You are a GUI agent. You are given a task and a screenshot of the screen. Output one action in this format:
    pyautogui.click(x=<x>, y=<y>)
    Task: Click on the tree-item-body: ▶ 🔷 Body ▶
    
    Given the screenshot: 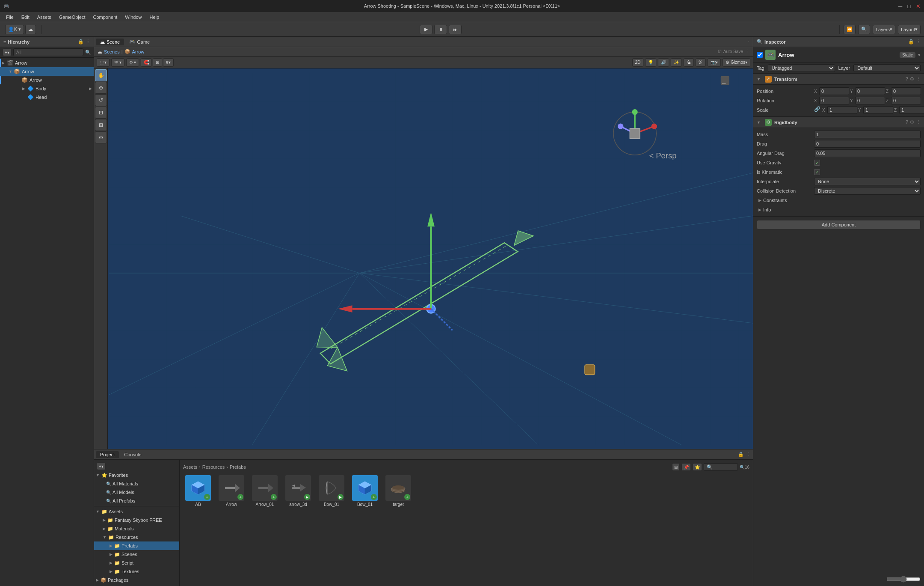 What is the action you would take?
    pyautogui.click(x=47, y=89)
    